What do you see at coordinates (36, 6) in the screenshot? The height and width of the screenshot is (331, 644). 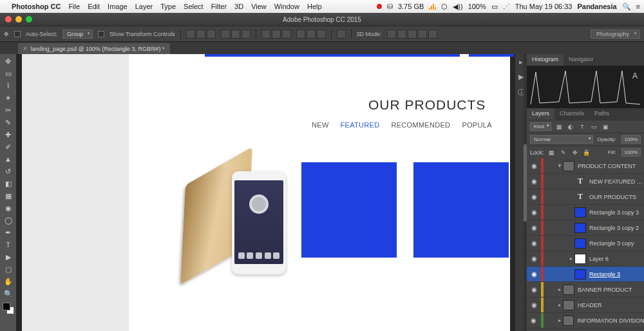 I see `app-menu: Photoshop CC` at bounding box center [36, 6].